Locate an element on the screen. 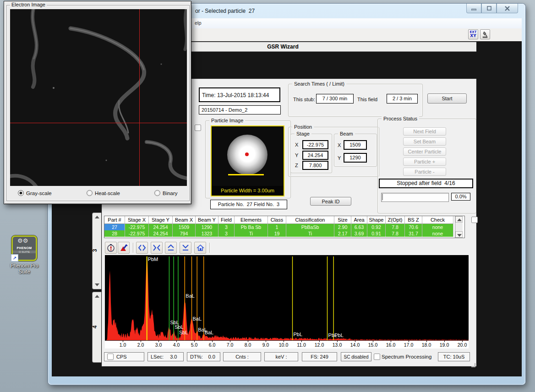 The width and height of the screenshot is (535, 392). table-header-cell: Part # is located at coordinates (115, 220).